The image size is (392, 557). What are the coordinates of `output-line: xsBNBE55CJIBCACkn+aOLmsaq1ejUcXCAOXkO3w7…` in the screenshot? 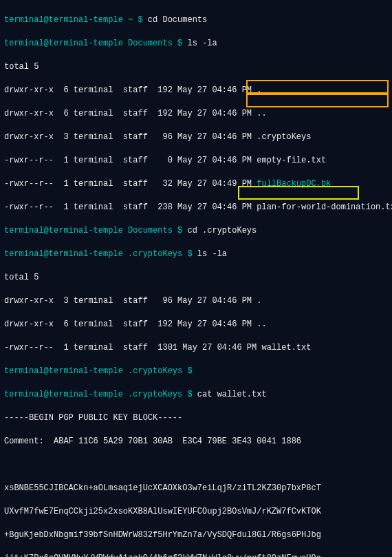 It's located at (196, 489).